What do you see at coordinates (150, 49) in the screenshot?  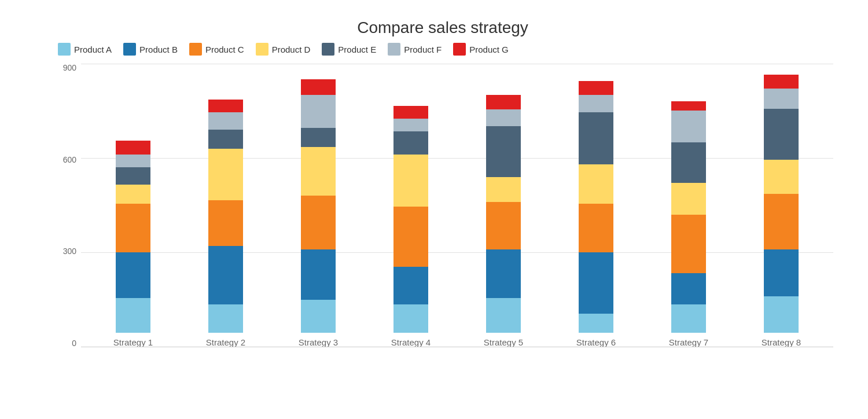 I see `legend-item: Product B` at bounding box center [150, 49].